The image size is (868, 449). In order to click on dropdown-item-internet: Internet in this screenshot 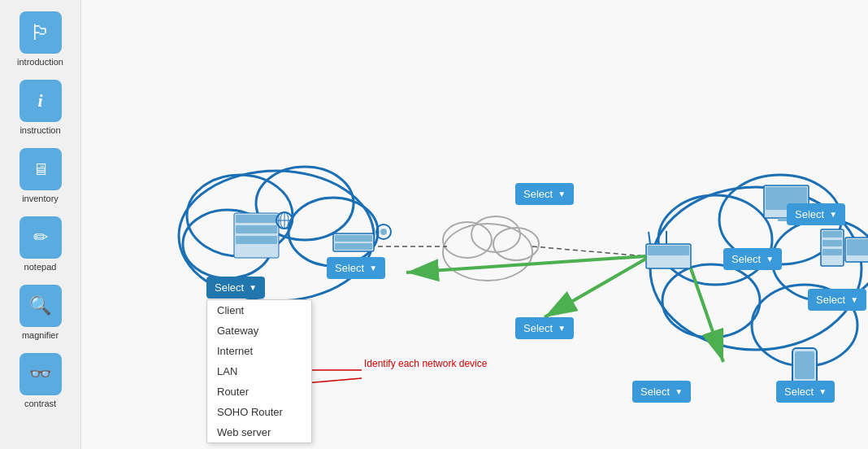, I will do `click(259, 351)`.